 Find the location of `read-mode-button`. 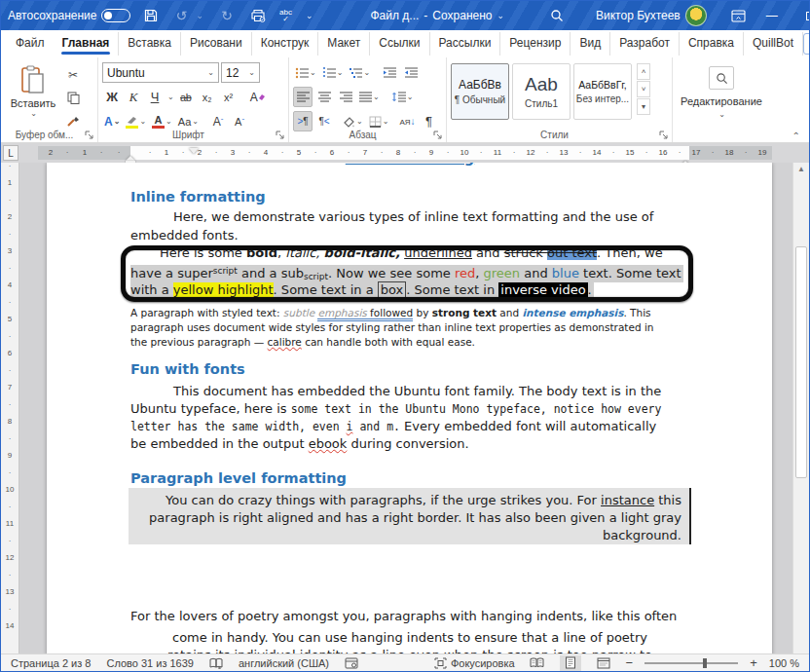

read-mode-button is located at coordinates (537, 663).